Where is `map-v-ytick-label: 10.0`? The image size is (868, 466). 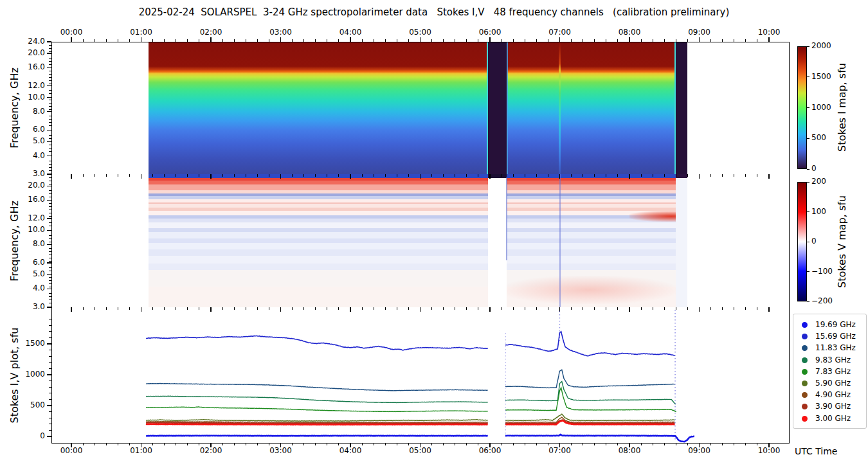
map-v-ytick-label: 10.0 is located at coordinates (33, 230).